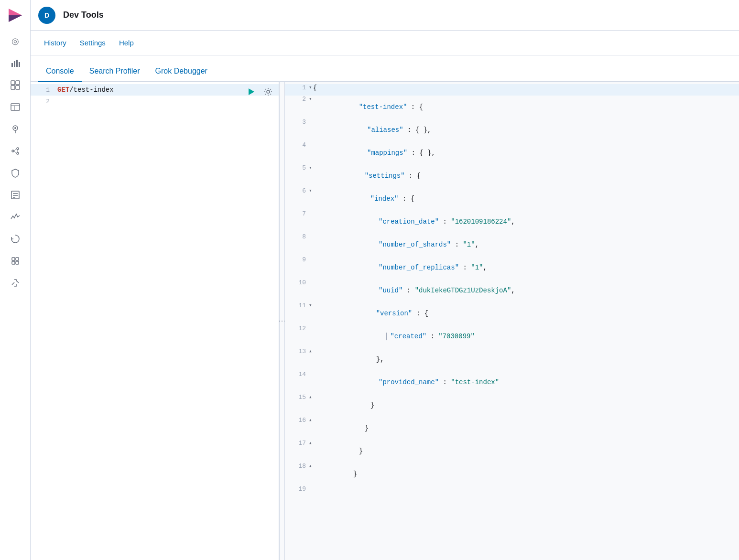 This screenshot has height=560, width=739. I want to click on resp-line-num-9: 9, so click(297, 260).